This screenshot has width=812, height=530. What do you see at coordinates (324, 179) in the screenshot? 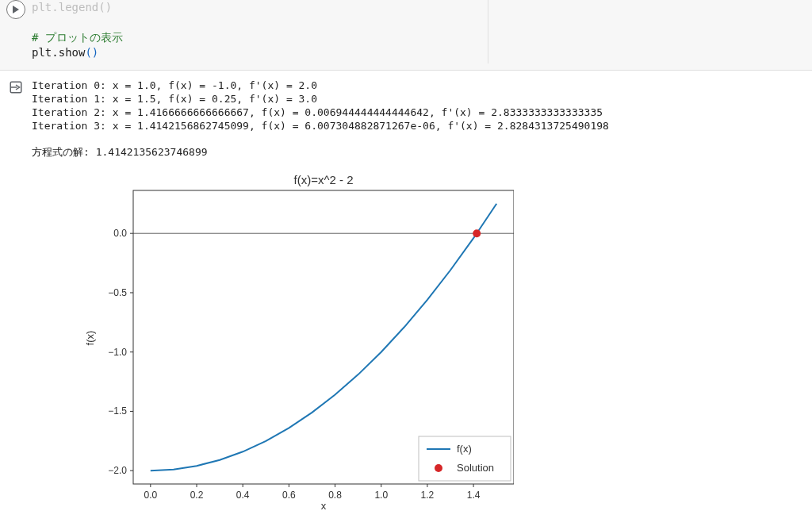
I see `chart-title: f(x)=x^2 - 2` at bounding box center [324, 179].